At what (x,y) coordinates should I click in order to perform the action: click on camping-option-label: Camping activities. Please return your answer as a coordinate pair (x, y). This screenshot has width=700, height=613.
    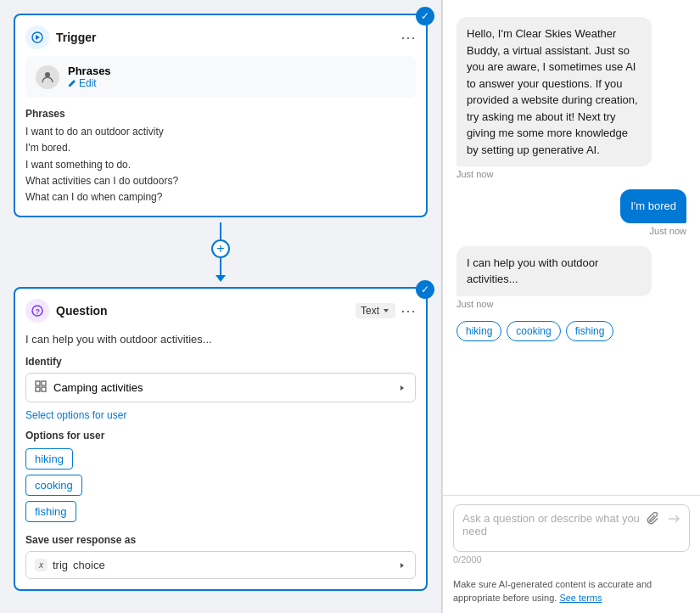
    Looking at the image, I should click on (98, 387).